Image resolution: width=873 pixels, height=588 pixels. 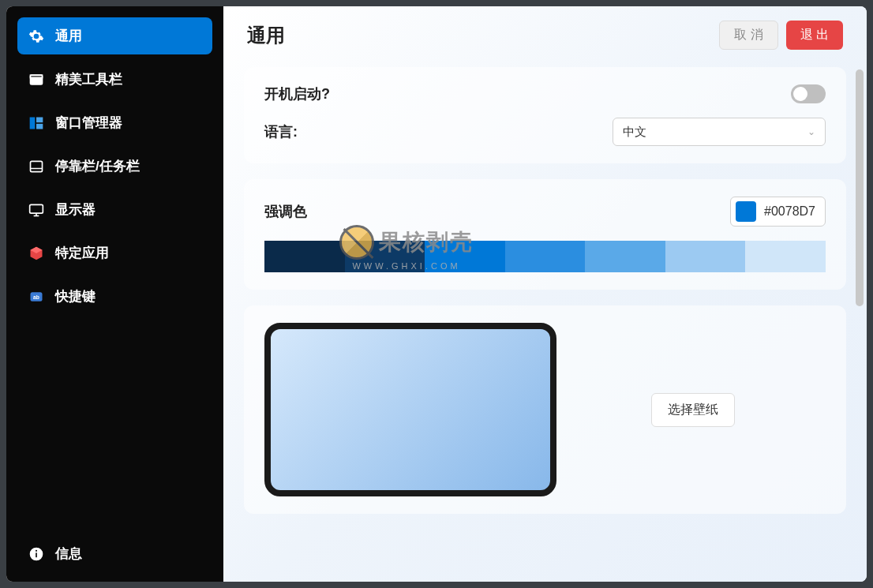 What do you see at coordinates (82, 253) in the screenshot?
I see `sidebar-item-label: 特定应用` at bounding box center [82, 253].